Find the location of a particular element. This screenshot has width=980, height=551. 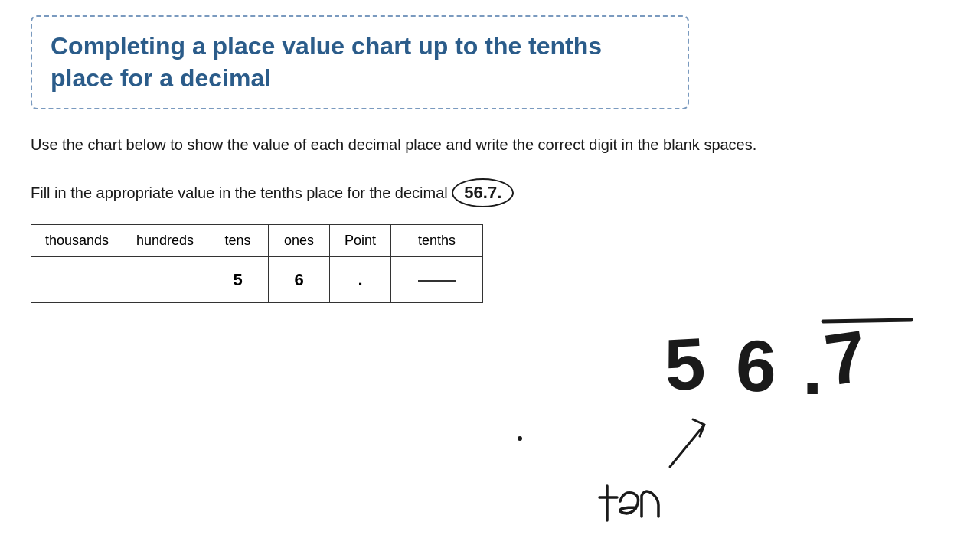

header-point: Point is located at coordinates (361, 241).